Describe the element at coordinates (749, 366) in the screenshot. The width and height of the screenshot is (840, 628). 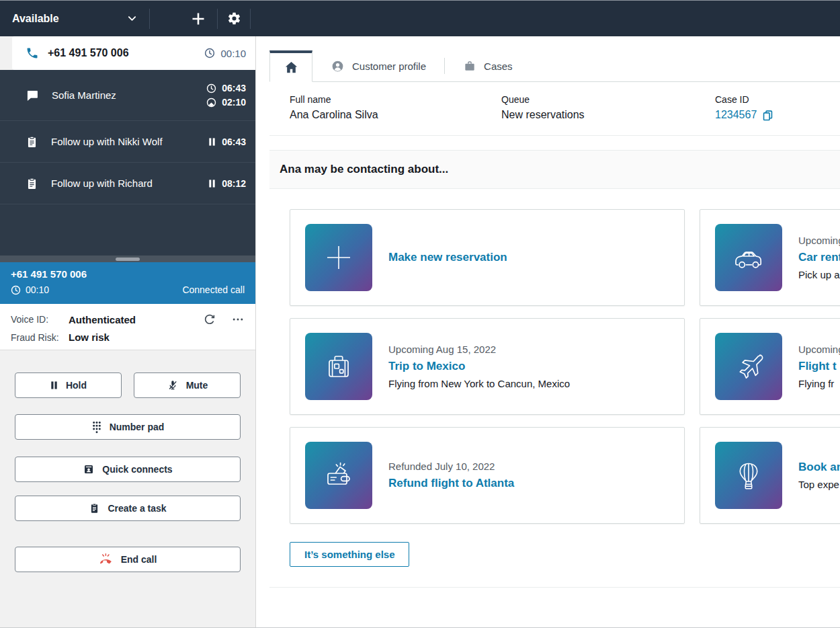
I see `plane-icon` at that location.